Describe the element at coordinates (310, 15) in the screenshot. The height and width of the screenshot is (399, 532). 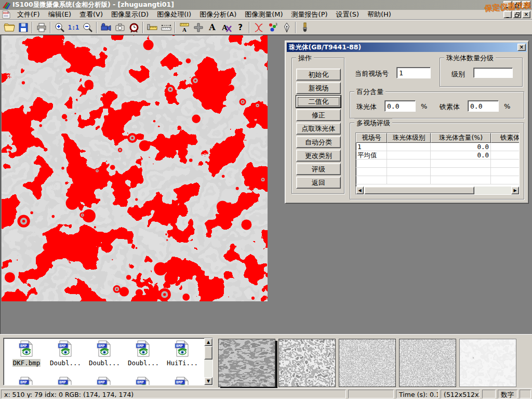
I see `menu-report: 测量报告(P)` at that location.